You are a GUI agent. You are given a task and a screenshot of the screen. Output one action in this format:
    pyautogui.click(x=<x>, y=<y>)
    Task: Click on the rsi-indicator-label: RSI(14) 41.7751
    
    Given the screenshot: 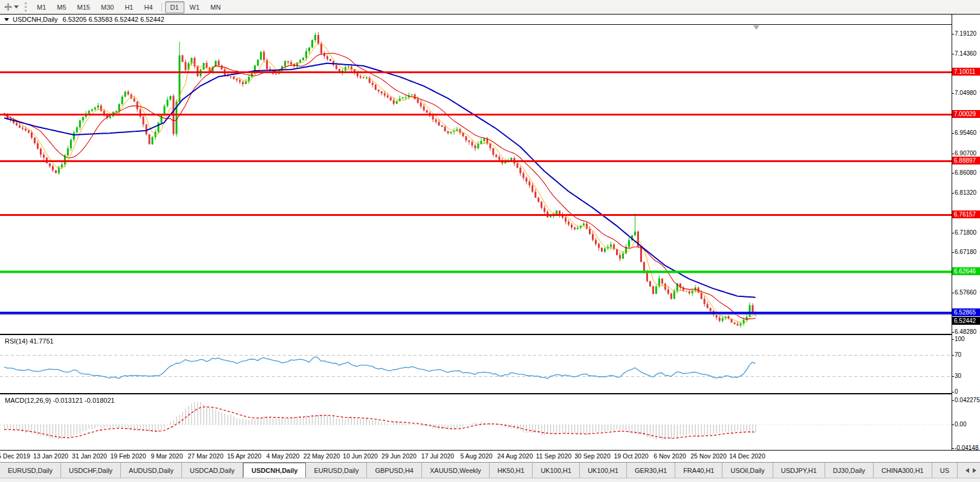 What is the action you would take?
    pyautogui.click(x=29, y=341)
    